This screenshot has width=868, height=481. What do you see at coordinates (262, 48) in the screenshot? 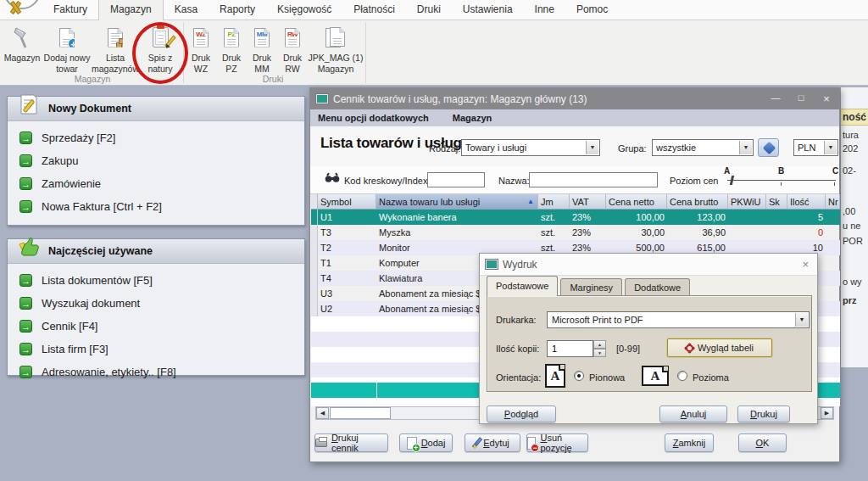
I see `toolbar-button-druk-mm: MM DrukMM` at bounding box center [262, 48].